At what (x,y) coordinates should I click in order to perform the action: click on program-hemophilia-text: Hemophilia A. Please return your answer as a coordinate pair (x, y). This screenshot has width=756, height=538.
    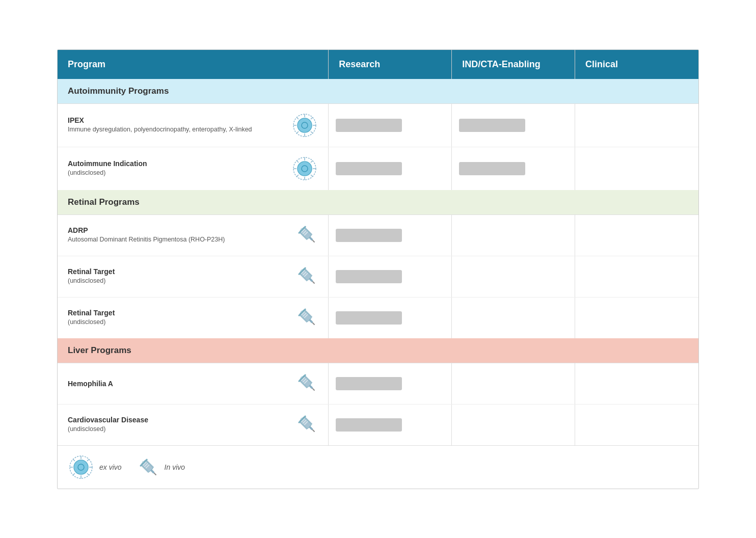
    Looking at the image, I should click on (178, 384).